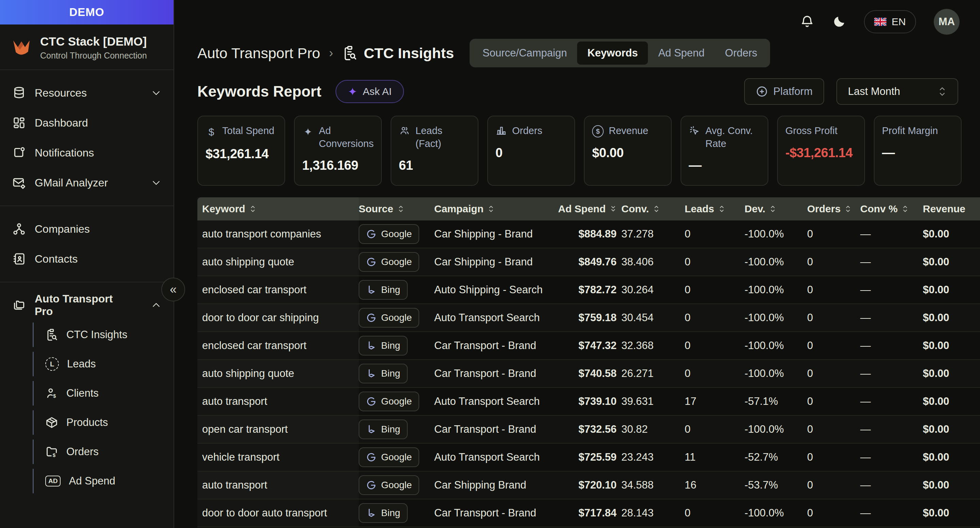  What do you see at coordinates (278, 374) in the screenshot?
I see `cell-keyword: auto shipping quote` at bounding box center [278, 374].